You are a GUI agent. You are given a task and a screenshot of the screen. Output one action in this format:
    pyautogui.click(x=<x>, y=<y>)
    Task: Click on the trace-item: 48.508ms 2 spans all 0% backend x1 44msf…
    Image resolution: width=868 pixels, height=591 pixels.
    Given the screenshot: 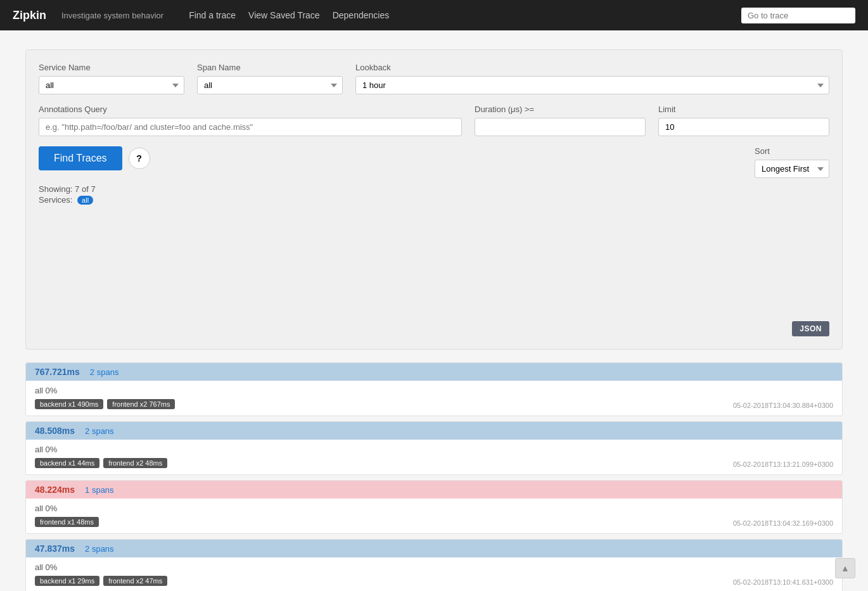 What is the action you would take?
    pyautogui.click(x=434, y=448)
    